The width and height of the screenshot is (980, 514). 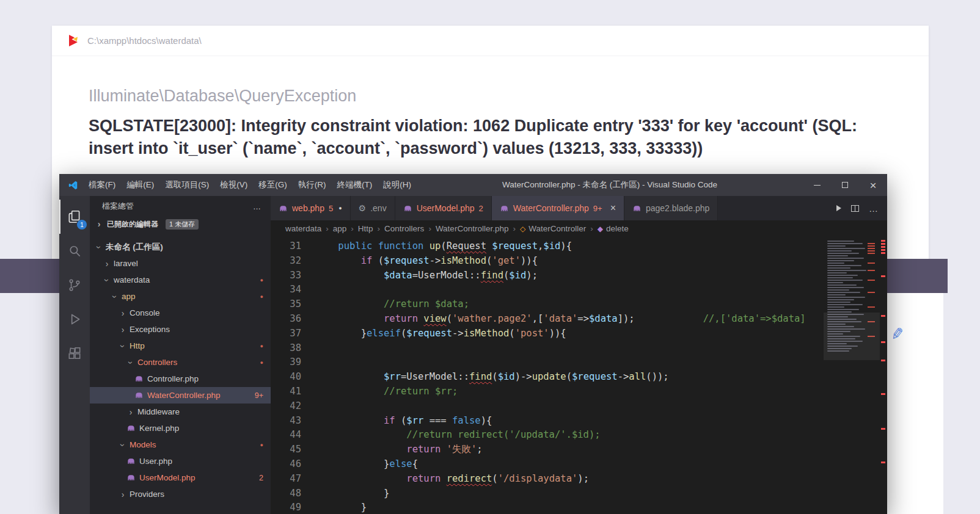 I want to click on split-editor-icon, so click(x=855, y=209).